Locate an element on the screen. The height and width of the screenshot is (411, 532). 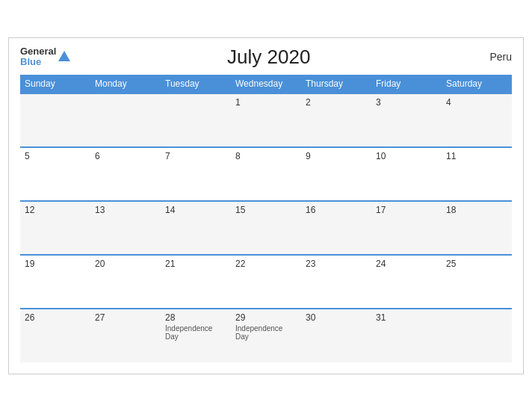
calendar-cell: 1 is located at coordinates (266, 120).